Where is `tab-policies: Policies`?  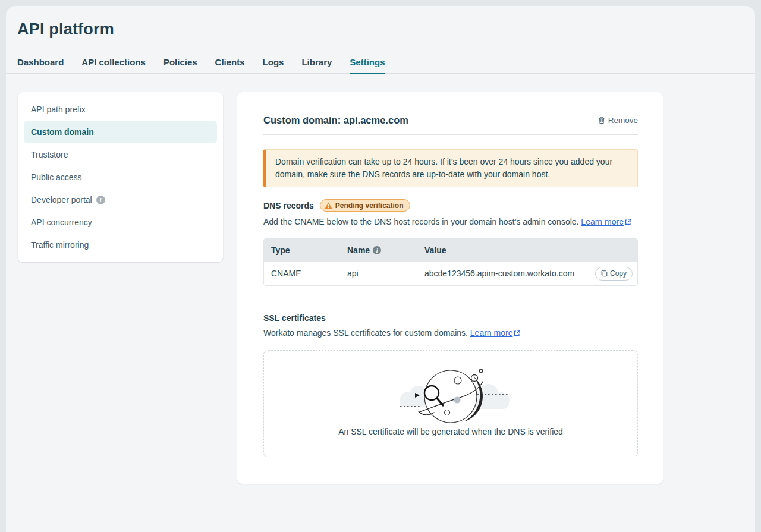
tab-policies: Policies is located at coordinates (181, 65).